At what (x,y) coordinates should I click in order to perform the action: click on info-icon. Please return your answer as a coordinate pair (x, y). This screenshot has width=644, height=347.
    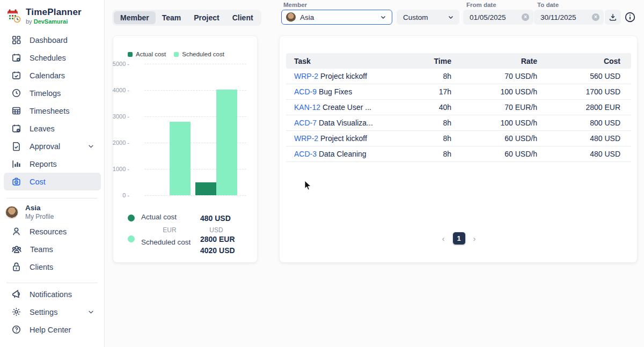
    Looking at the image, I should click on (630, 17).